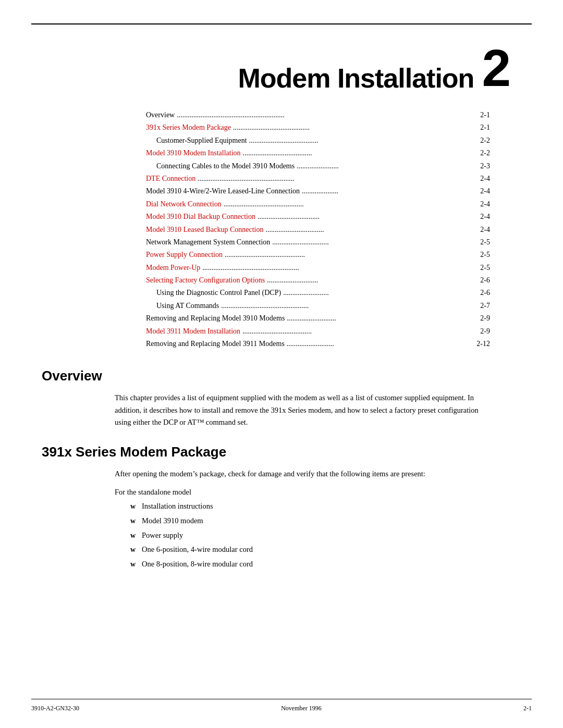  I want to click on toc-entry: Model 3911 Modem Installation ..........…, so click(318, 331).